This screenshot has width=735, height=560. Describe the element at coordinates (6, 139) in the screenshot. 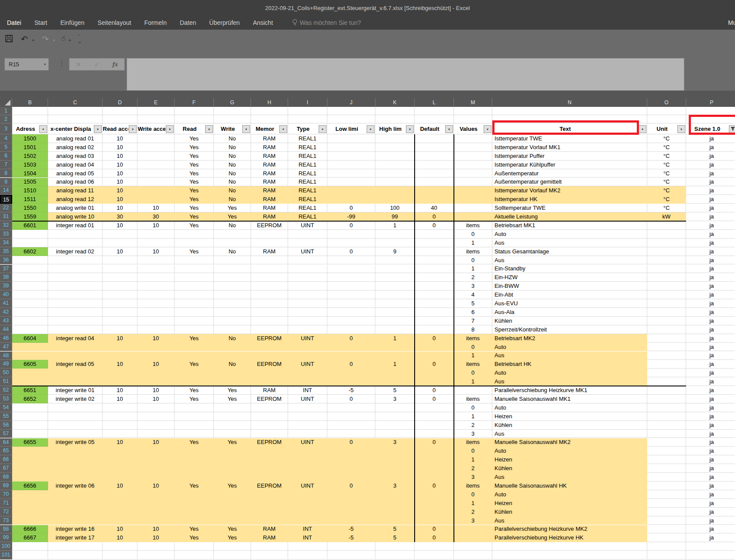

I see `row-number-4: 4` at that location.